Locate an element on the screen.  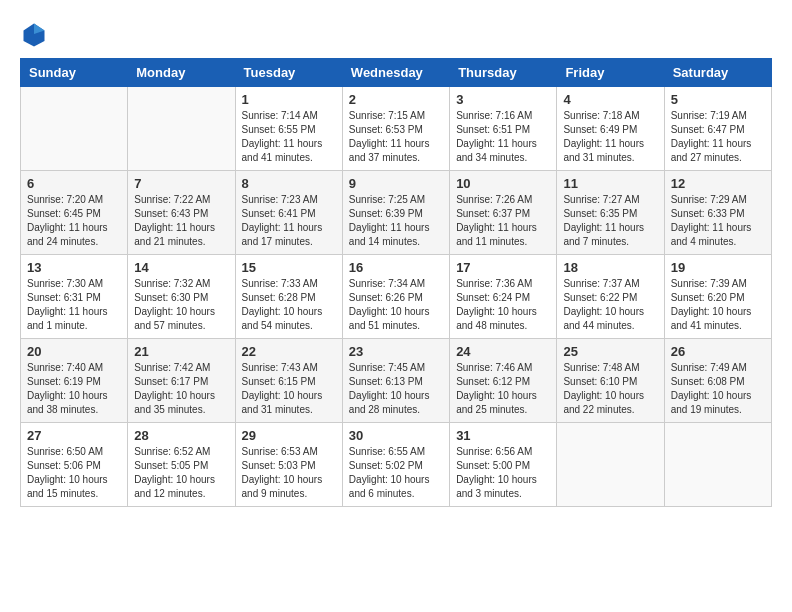
day-info: Sunrise: 6:53 AM Sunset: 5:03 PM Dayligh… is located at coordinates (289, 473).